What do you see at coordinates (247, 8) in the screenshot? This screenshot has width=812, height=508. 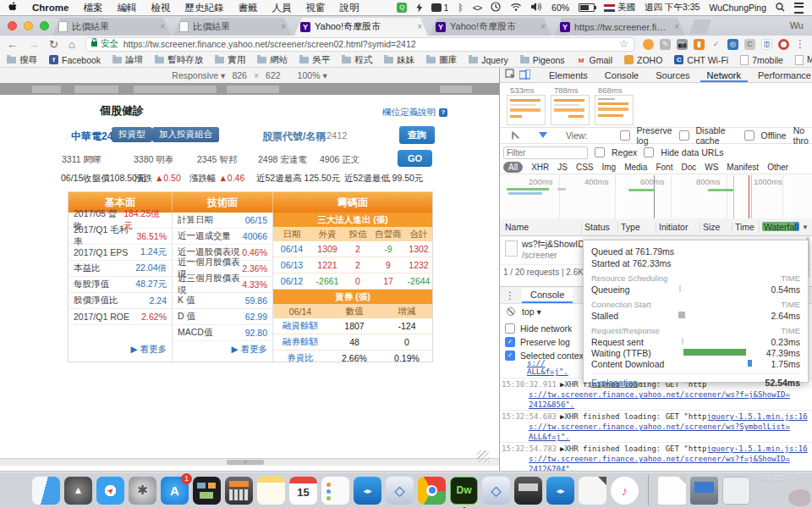 I see `menu-bookmarks: 書籤` at bounding box center [247, 8].